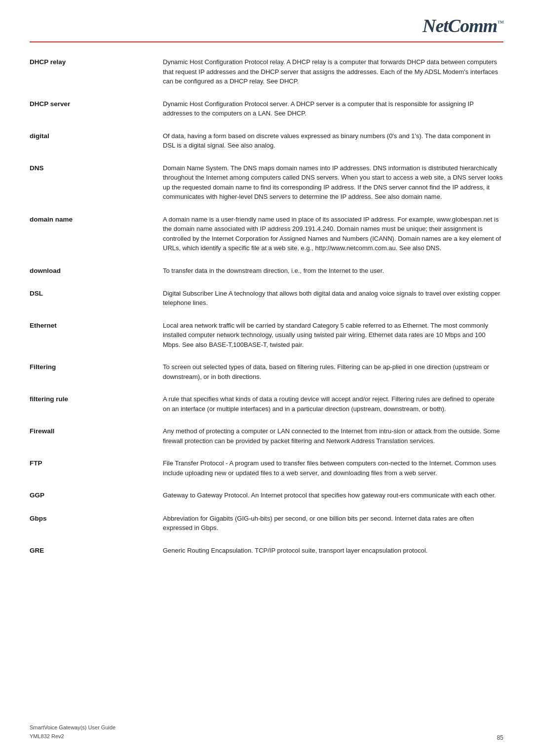  What do you see at coordinates (96, 437) in the screenshot?
I see `glossary-term: Firewall` at bounding box center [96, 437].